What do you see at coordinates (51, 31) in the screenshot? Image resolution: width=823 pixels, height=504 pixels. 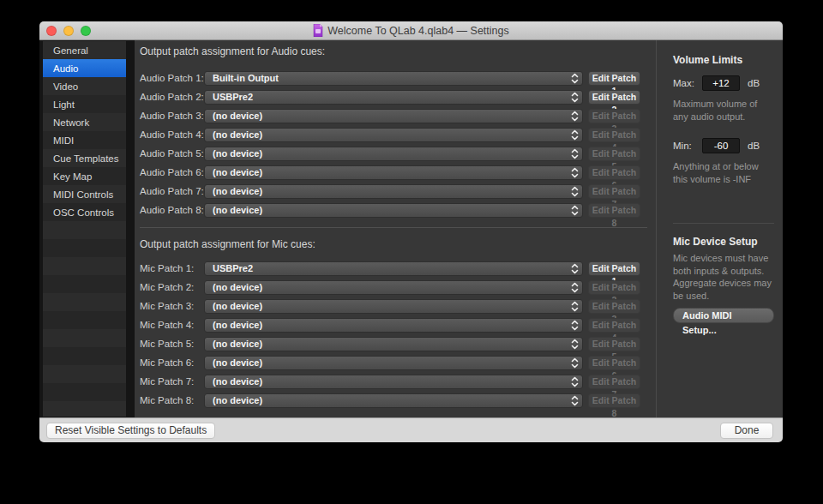 I see `close-button` at bounding box center [51, 31].